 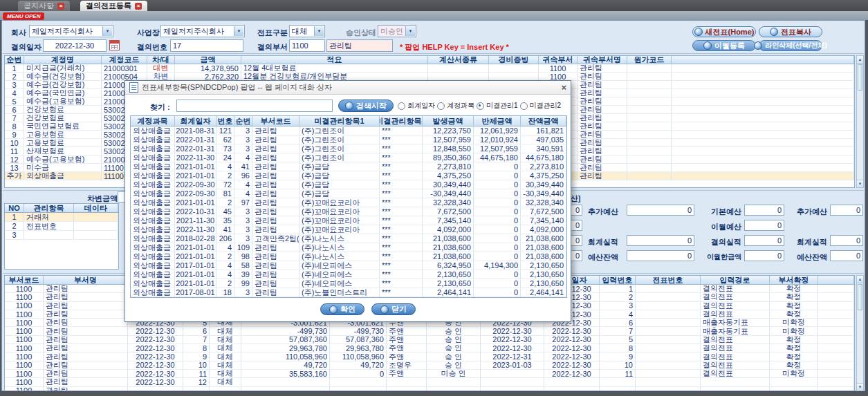 What do you see at coordinates (349, 229) in the screenshot?
I see `table-row: 외상매출금2022-11-30413관리팀(주)꼬매요코리아***4,092,0…` at bounding box center [349, 229].